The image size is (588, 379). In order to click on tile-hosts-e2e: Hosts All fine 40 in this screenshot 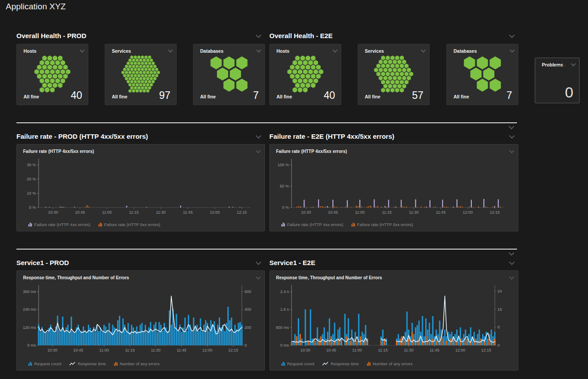, I will do `click(305, 74)`.